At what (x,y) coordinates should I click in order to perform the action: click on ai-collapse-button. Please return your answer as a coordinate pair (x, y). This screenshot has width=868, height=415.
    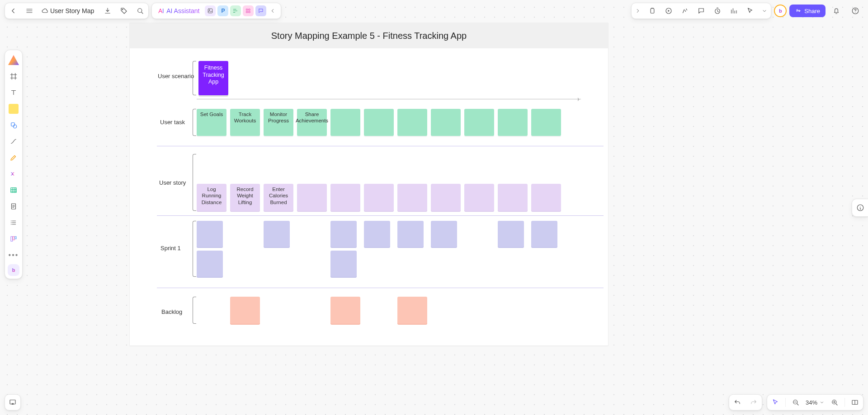
    Looking at the image, I should click on (273, 11).